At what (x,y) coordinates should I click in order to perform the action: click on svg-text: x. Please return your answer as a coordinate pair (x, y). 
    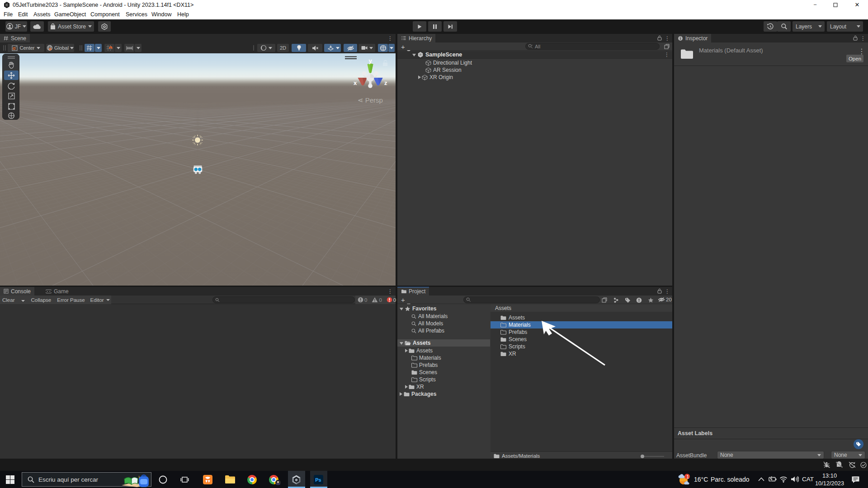
    Looking at the image, I should click on (355, 83).